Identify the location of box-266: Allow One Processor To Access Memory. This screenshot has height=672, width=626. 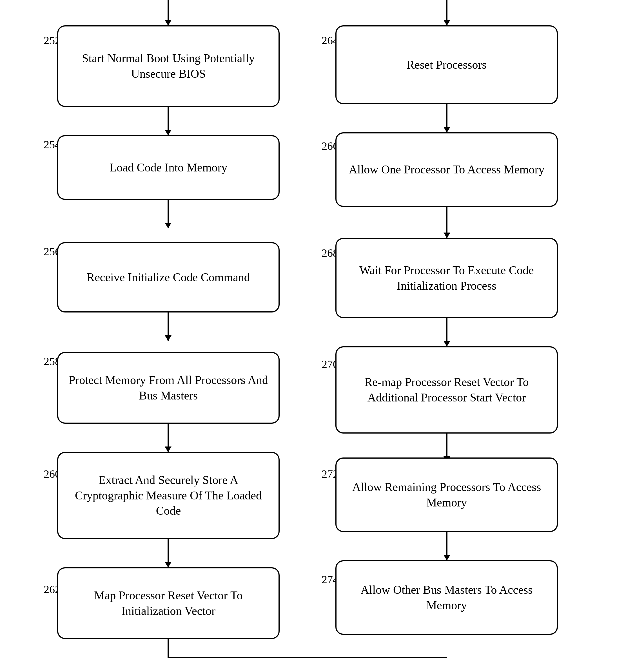
(446, 170).